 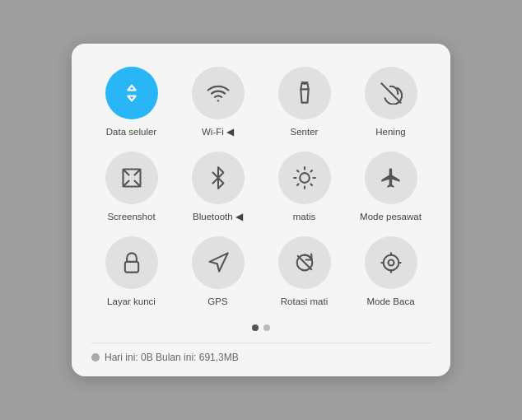 I want to click on tile-wifi: Wi-Fi ◀, so click(x=217, y=102).